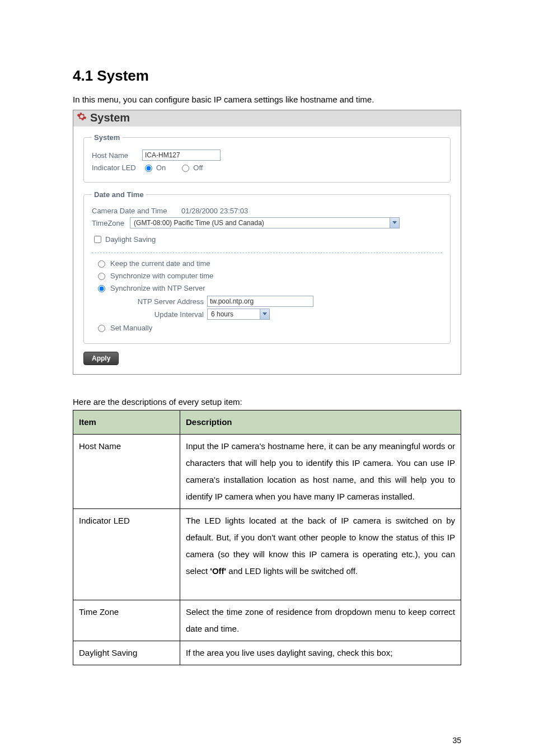 The image size is (534, 756). Describe the element at coordinates (134, 211) in the screenshot. I see `camera-dt-label: Camera Date and Time` at that location.